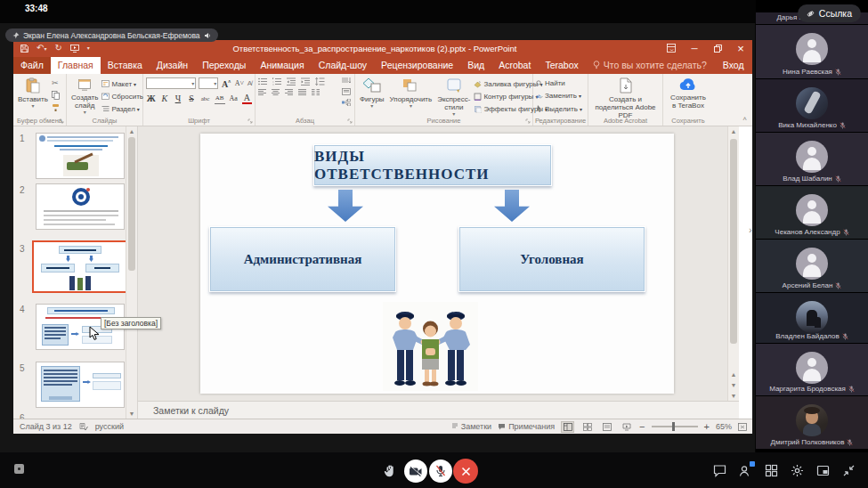 This screenshot has height=488, width=868. What do you see at coordinates (123, 109) in the screenshot?
I see `section-button: Раздел▾` at bounding box center [123, 109].